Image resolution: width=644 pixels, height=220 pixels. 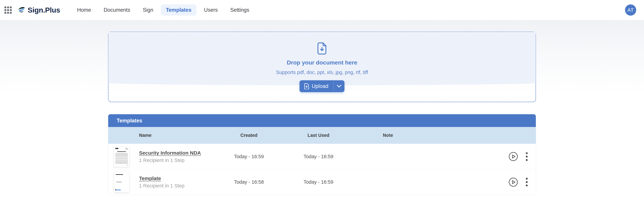 I want to click on apps-grid-icon, so click(x=8, y=10).